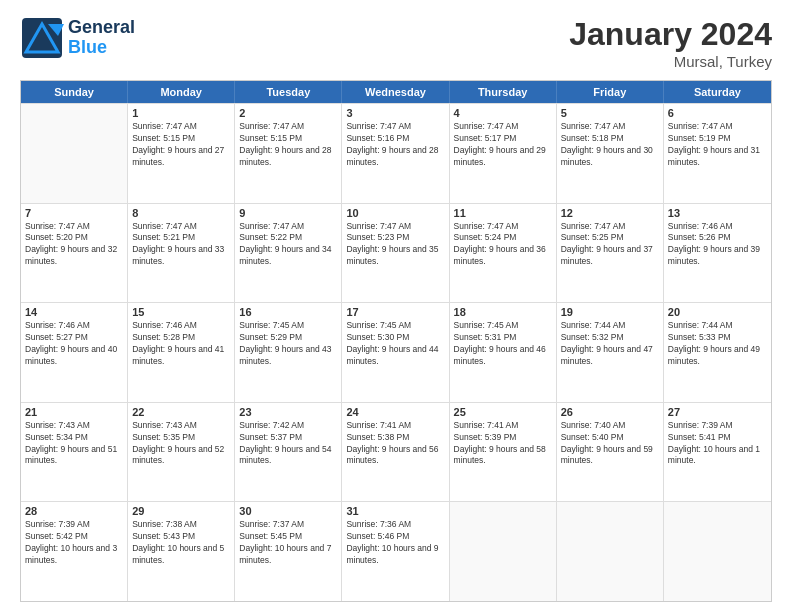  Describe the element at coordinates (182, 92) in the screenshot. I see `weekday-monday: Monday` at that location.